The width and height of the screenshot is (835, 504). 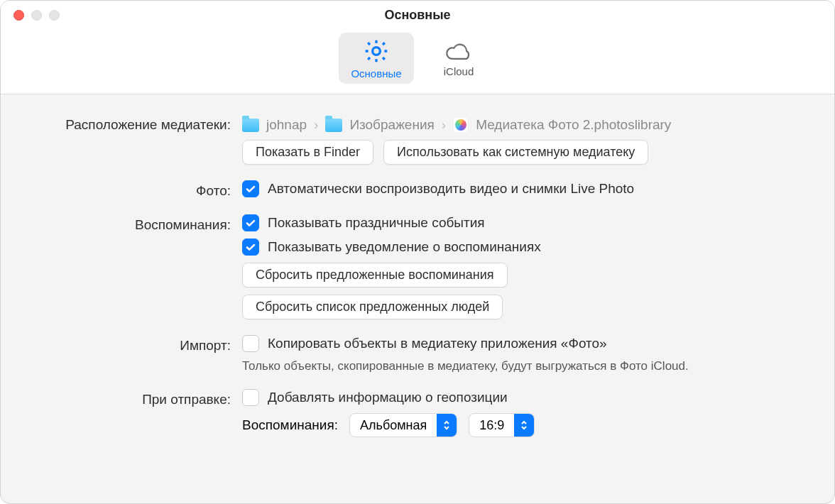 What do you see at coordinates (418, 62) in the screenshot?
I see `toolbar: Основные iCloud` at bounding box center [418, 62].